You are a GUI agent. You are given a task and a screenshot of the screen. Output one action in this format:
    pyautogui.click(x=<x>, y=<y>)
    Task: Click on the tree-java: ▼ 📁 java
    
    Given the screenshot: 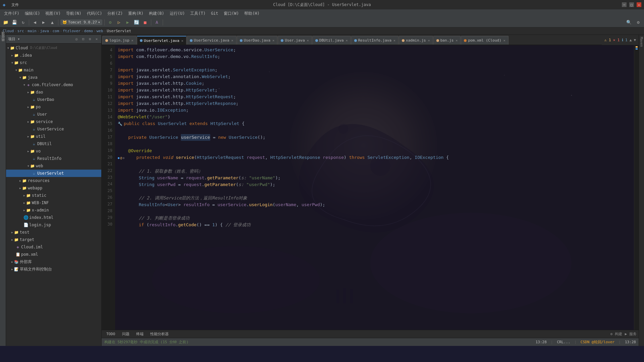 What is the action you would take?
    pyautogui.click(x=54, y=77)
    